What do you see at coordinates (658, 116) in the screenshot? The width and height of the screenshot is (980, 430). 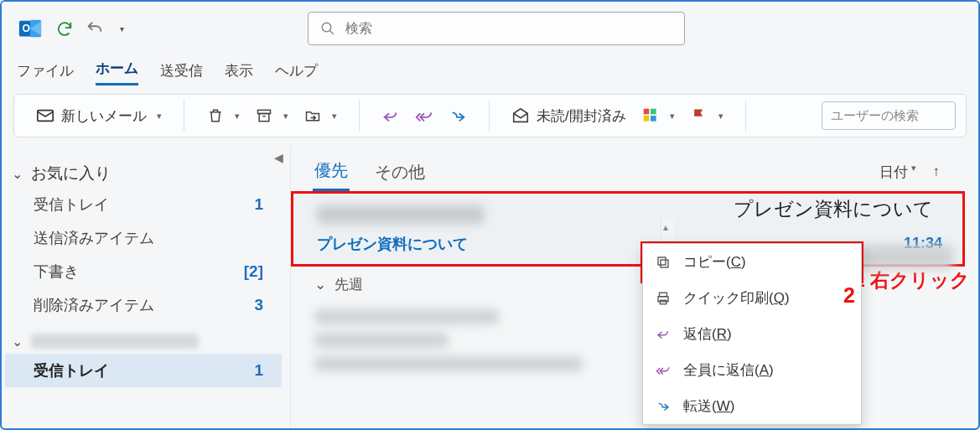 I see `categorize-button` at bounding box center [658, 116].